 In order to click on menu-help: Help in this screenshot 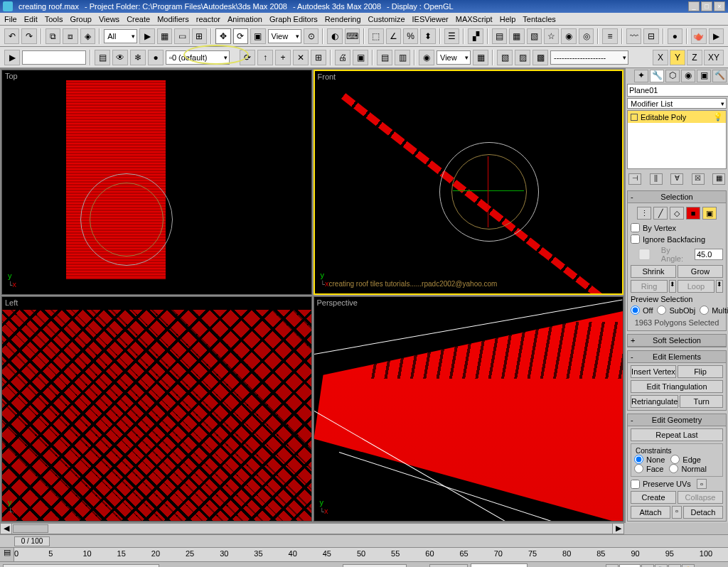, I will do `click(508, 19)`.